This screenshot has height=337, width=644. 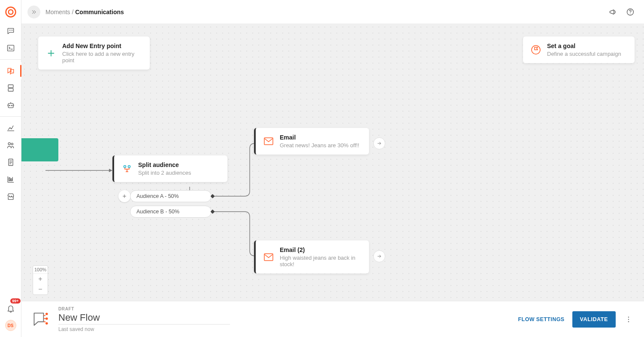 I want to click on announce-button, so click(x=613, y=12).